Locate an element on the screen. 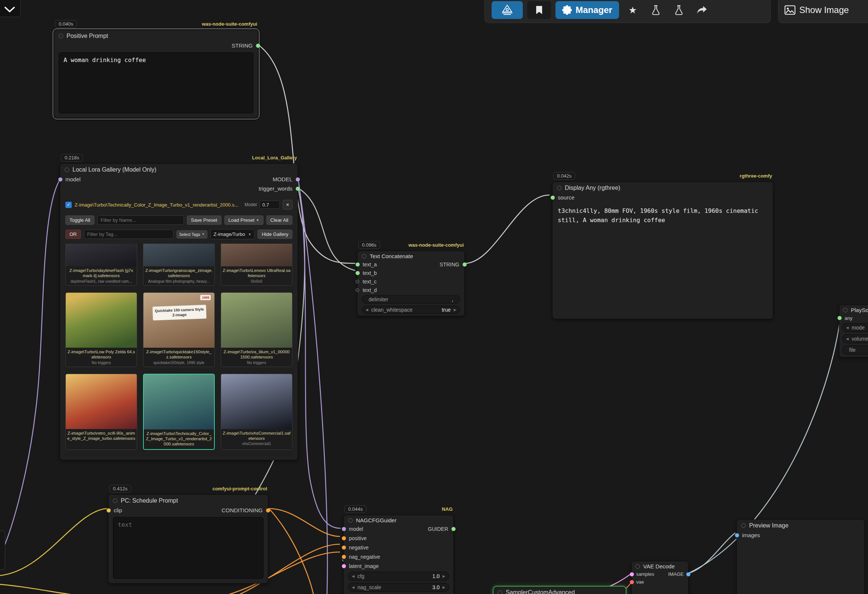 The image size is (868, 594). node-header: Display Any (rgthree) is located at coordinates (663, 187).